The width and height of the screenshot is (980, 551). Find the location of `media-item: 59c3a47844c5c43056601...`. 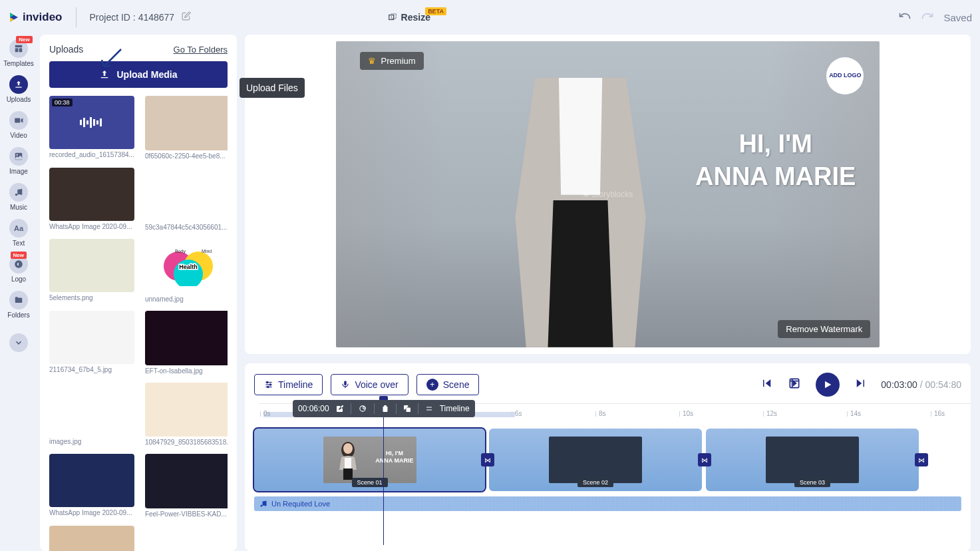

media-item: 59c3a47844c5c43056601... is located at coordinates (186, 200).